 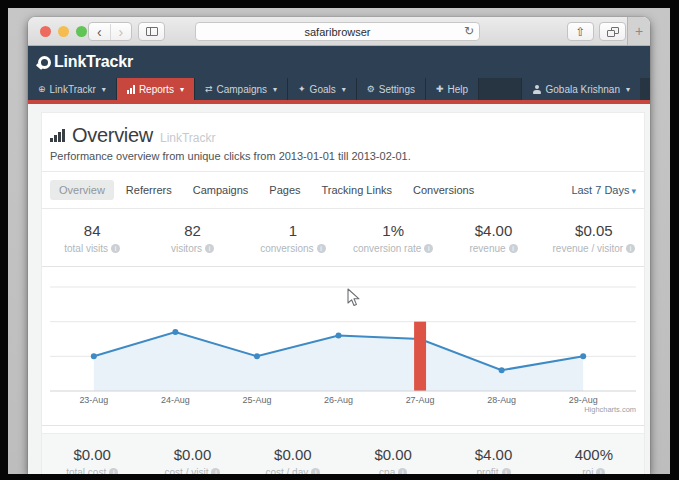 I want to click on app-header: LinkTrackr, so click(x=339, y=62).